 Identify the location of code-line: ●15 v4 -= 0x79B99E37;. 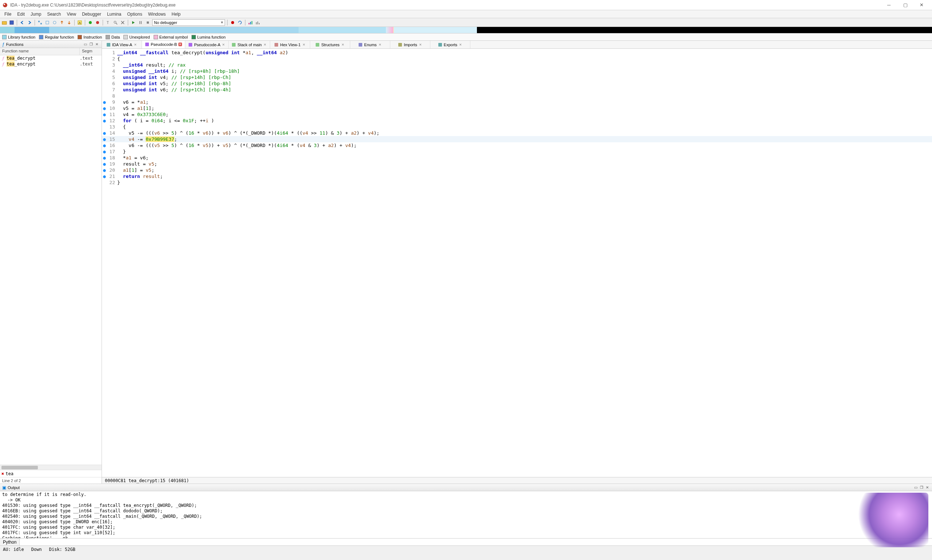
(517, 139).